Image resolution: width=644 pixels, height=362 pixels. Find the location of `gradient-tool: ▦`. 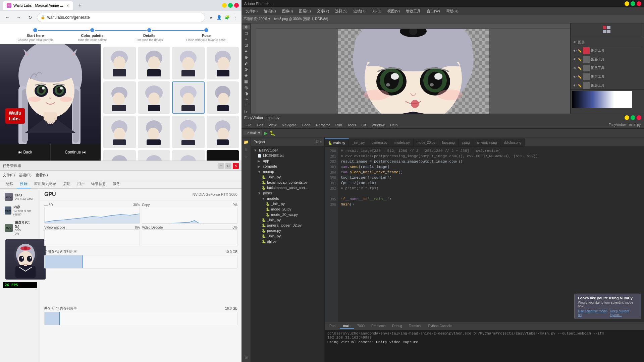

gradient-tool: ▦ is located at coordinates (246, 81).